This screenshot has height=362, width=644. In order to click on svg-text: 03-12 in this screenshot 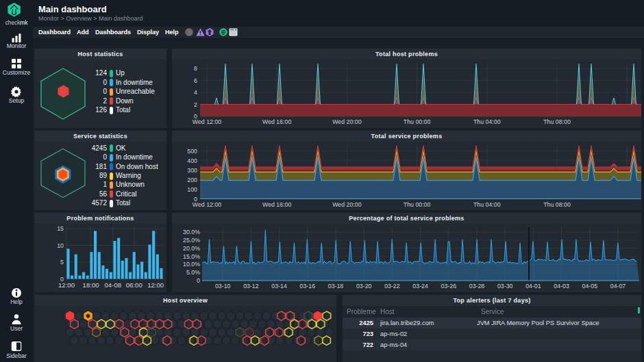, I will do `click(251, 286)`.